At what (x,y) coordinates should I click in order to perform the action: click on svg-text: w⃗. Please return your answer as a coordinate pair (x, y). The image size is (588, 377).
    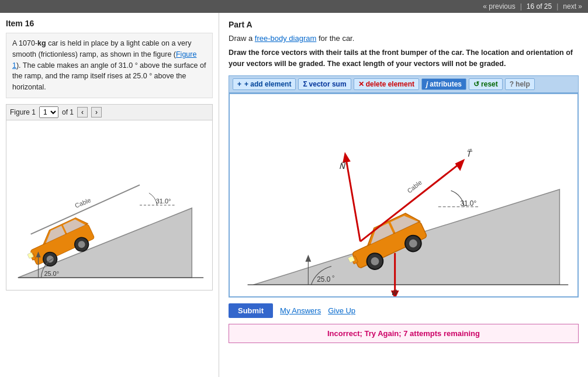
    Looking at the image, I should click on (395, 292).